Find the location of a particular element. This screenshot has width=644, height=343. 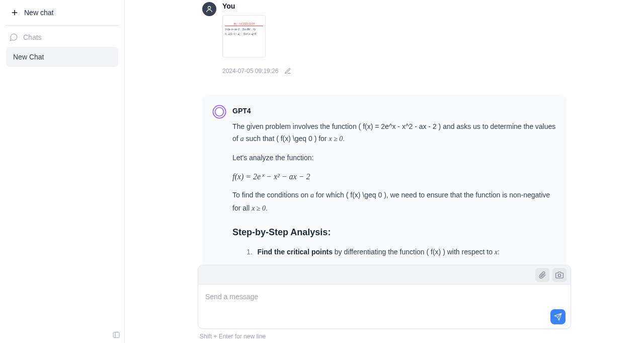

assistant-sender-label: GPT4 is located at coordinates (394, 111).